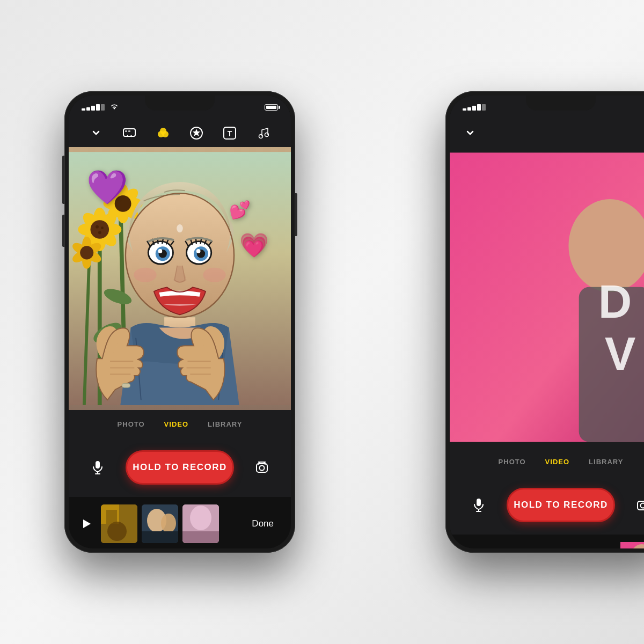  I want to click on battery-fill, so click(272, 107).